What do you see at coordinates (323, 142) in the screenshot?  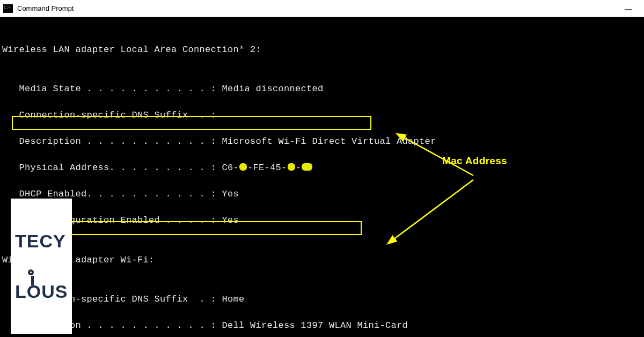 I see `description-line: Description . . . . . . . . . . . : Micr…` at bounding box center [323, 142].